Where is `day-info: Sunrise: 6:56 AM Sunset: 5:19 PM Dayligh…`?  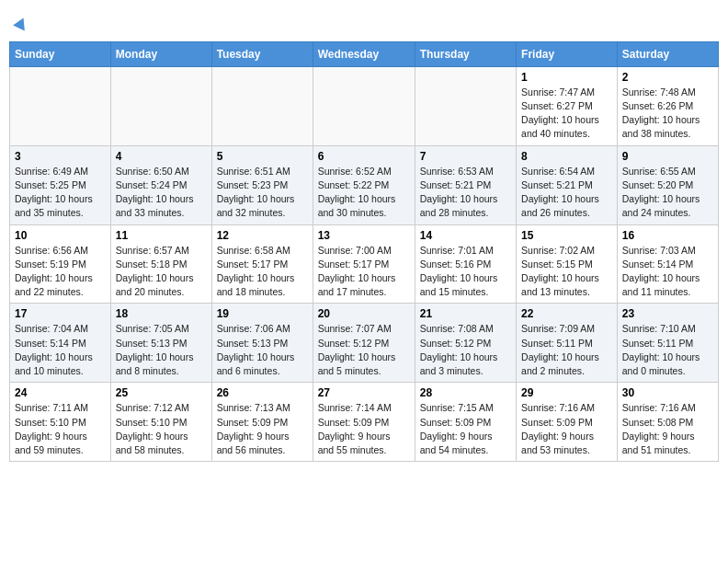 day-info: Sunrise: 6:56 AM Sunset: 5:19 PM Dayligh… is located at coordinates (61, 272).